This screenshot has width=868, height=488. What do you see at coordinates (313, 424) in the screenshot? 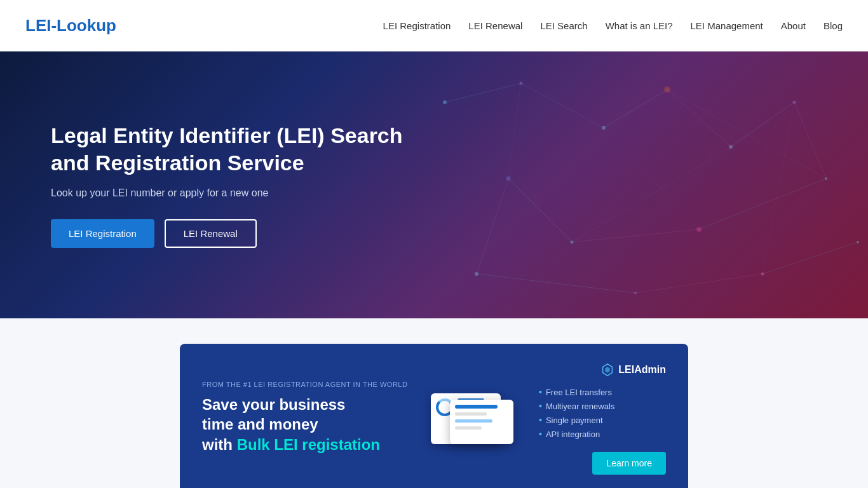
I see `banner-headline: Save your business time and money with B…` at bounding box center [313, 424].